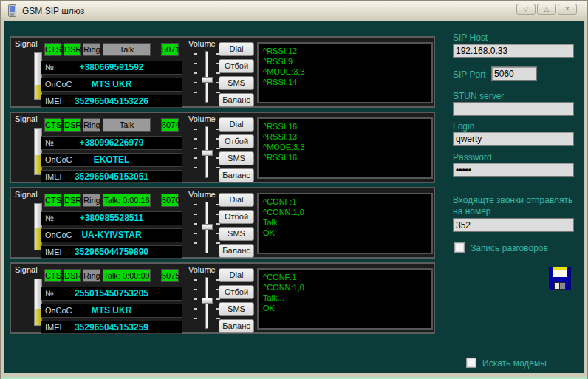  Describe the element at coordinates (547, 9) in the screenshot. I see `maximize-button: △` at that location.